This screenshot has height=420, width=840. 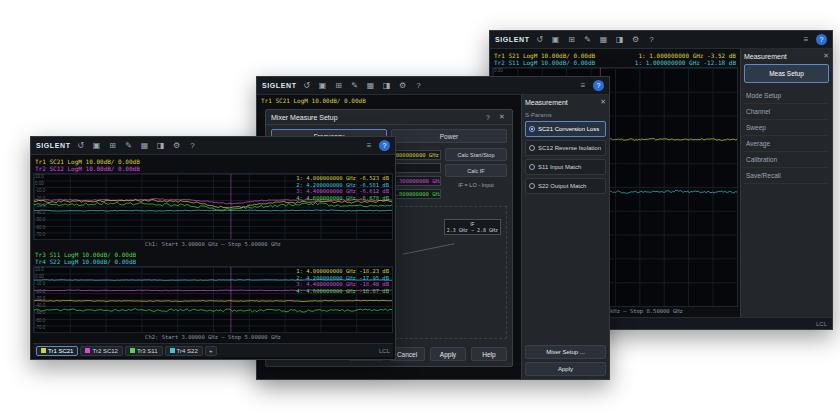 What do you see at coordinates (40, 328) in the screenshot?
I see `y-tick-label: -70.0` at bounding box center [40, 328].